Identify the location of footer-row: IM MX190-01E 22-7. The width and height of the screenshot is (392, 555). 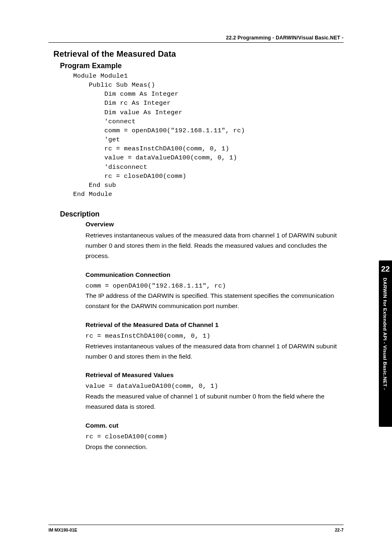
(196, 530).